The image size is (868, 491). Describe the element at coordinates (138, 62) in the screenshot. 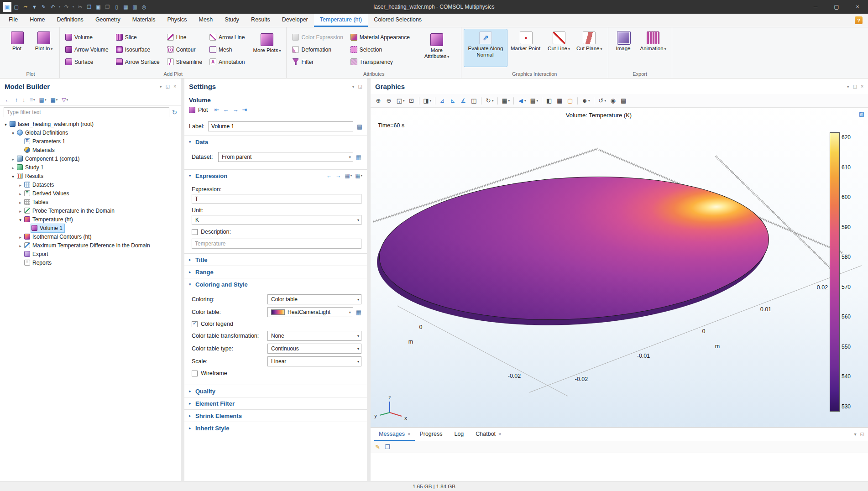

I see `ribbon-small-button: Arrow Surface` at that location.